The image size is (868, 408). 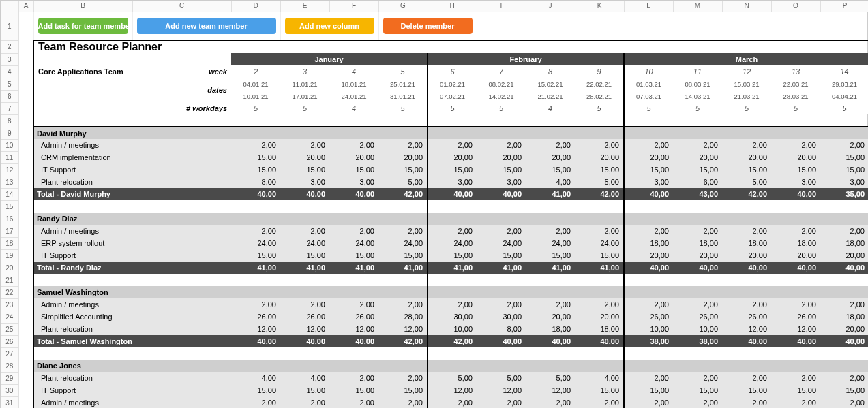 What do you see at coordinates (132, 243) in the screenshot?
I see `task-name: ERP system rollout` at bounding box center [132, 243].